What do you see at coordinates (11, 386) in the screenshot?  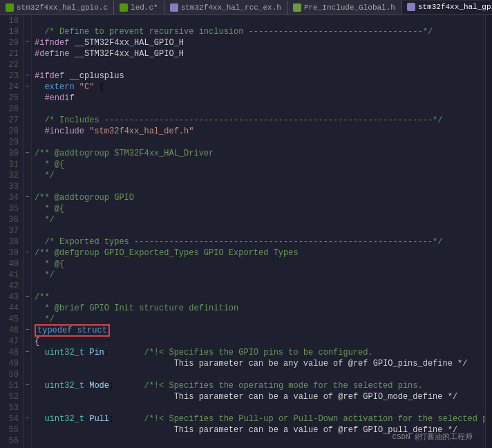 I see `line-number: 51` at bounding box center [11, 386].